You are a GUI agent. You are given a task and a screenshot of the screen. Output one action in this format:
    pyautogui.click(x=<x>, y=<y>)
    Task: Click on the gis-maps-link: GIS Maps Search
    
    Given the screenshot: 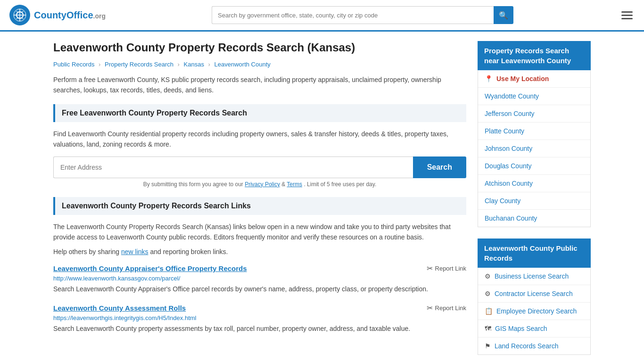 What is the action you would take?
    pyautogui.click(x=521, y=329)
    